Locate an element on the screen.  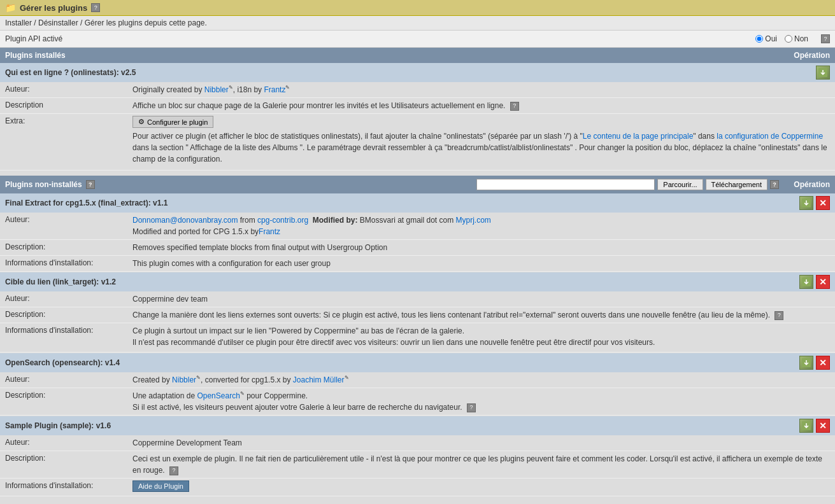
sample-install-btn is located at coordinates (806, 426).